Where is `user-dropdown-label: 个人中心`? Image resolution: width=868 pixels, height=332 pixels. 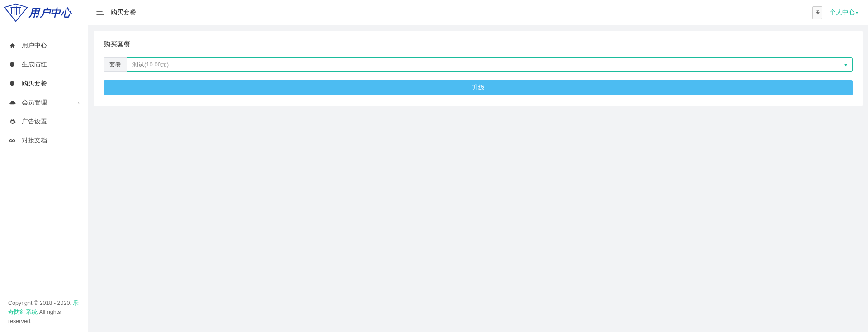 user-dropdown-label: 个人中心 is located at coordinates (842, 13).